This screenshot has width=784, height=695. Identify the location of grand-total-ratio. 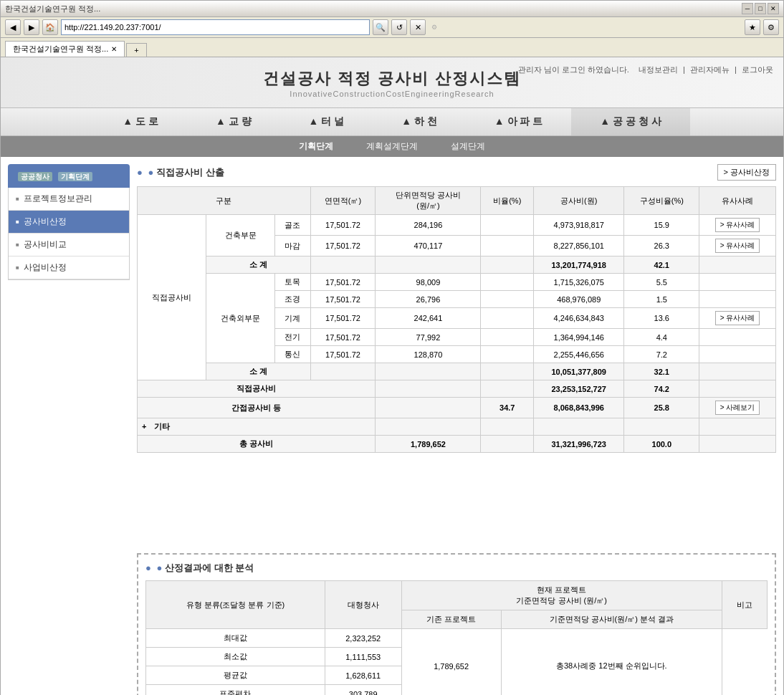
(507, 444).